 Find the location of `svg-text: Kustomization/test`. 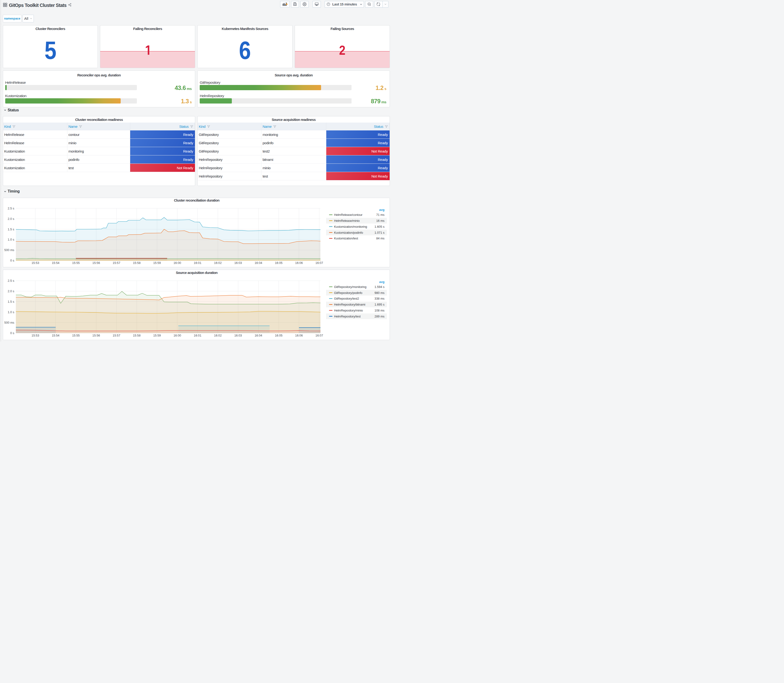

svg-text: Kustomization/test is located at coordinates (346, 239).